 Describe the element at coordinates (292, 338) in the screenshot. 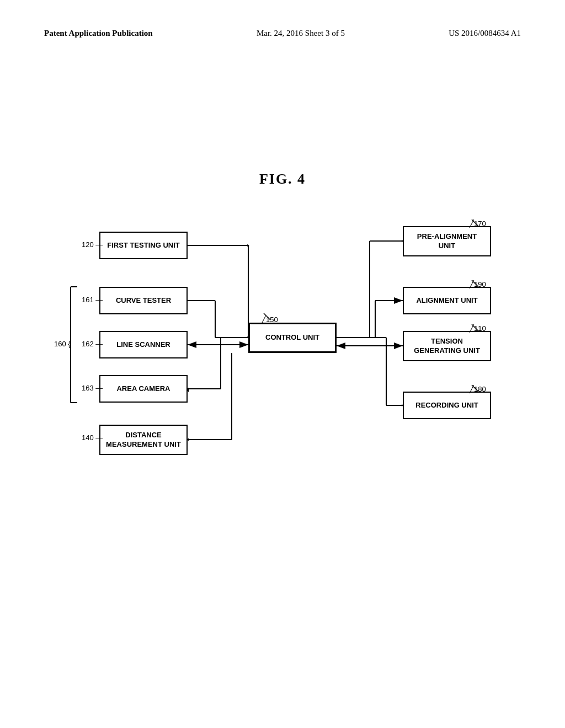

I see `control-unit-box: CONTROL UNIT` at that location.